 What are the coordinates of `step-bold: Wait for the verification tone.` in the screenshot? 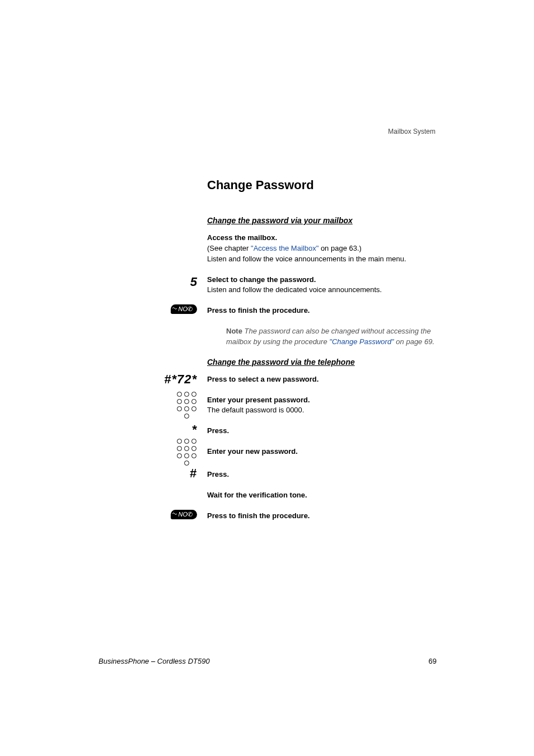 It's located at (322, 496).